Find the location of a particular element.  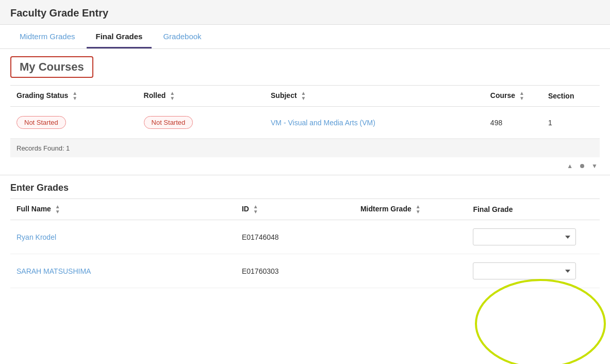

sort-grading-icon: ▲▼ is located at coordinates (75, 96).